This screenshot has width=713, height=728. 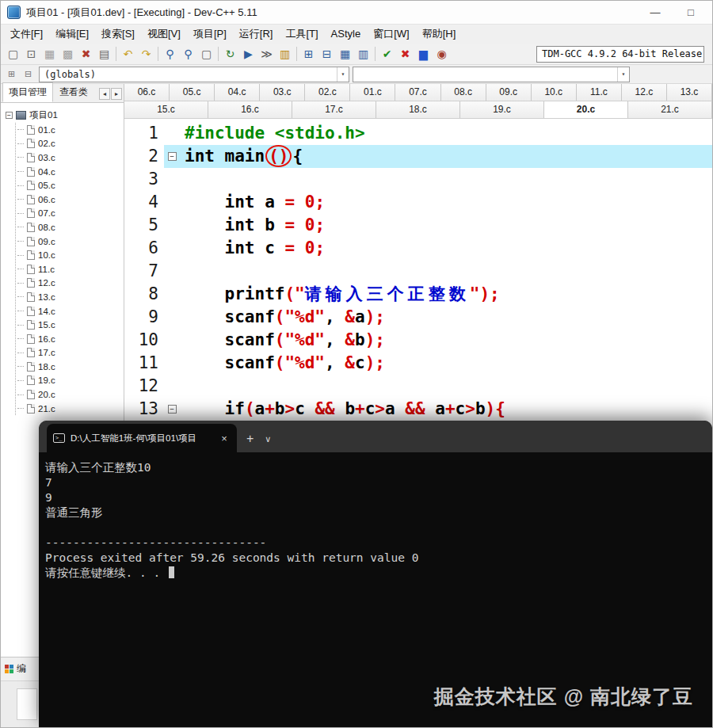 What do you see at coordinates (418, 179) in the screenshot?
I see `code-line-3: 3` at bounding box center [418, 179].